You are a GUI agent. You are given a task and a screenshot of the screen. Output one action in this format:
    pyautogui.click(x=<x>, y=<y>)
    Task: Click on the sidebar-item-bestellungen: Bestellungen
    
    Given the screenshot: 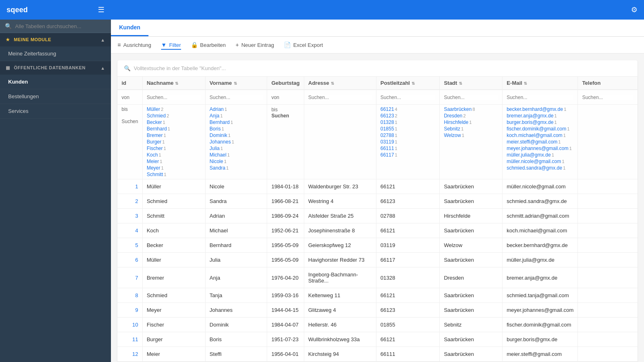 What is the action you would take?
    pyautogui.click(x=55, y=97)
    